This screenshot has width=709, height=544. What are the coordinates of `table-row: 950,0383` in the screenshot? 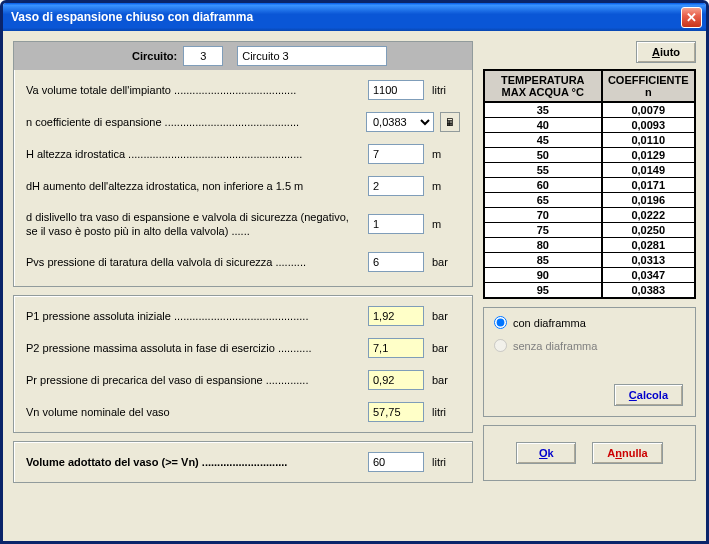 It's located at (590, 291).